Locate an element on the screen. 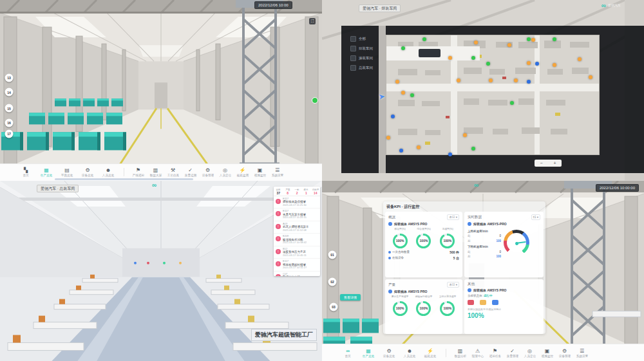  toolbar-item: ▚ 首页 is located at coordinates (26, 172).